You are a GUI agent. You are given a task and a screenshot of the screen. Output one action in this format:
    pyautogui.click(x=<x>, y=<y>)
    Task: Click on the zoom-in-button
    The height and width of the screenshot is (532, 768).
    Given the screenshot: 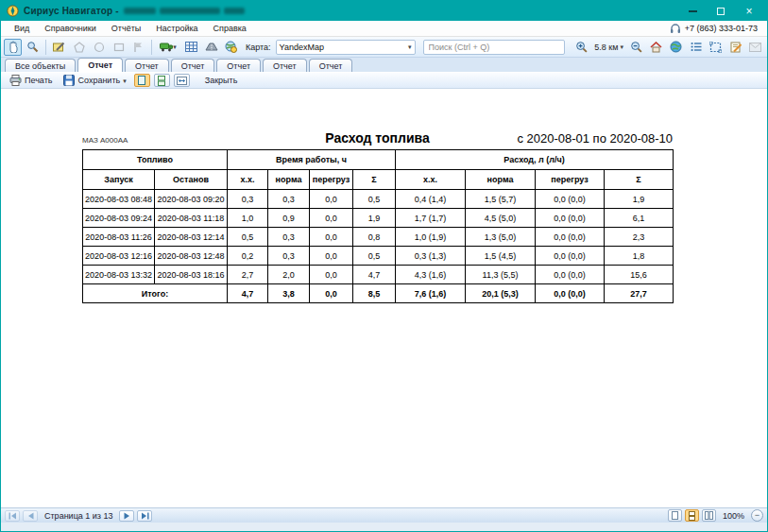 What is the action you would take?
    pyautogui.click(x=582, y=47)
    